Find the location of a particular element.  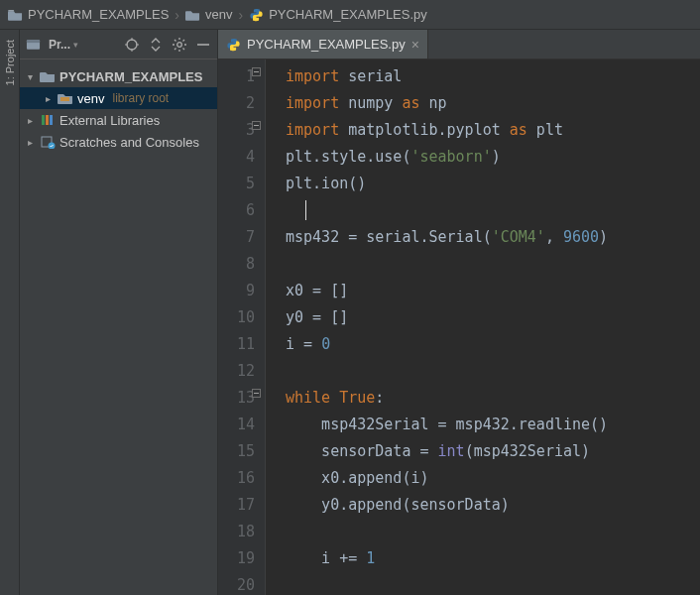

line-number: 19 is located at coordinates (236, 559).